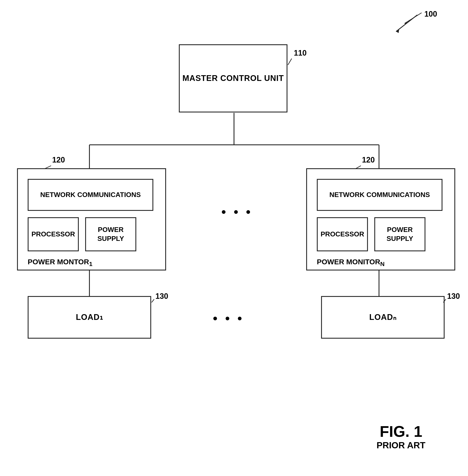 The width and height of the screenshot is (468, 476). Describe the element at coordinates (453, 296) in the screenshot. I see `ref-130-right-label: 130` at that location.